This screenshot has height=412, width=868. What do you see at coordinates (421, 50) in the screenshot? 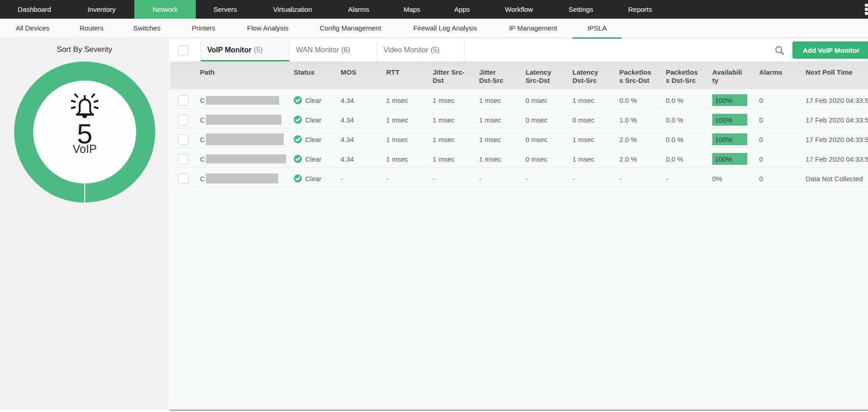
I see `tab-video-monitor: Video Monitor(5)` at bounding box center [421, 50].